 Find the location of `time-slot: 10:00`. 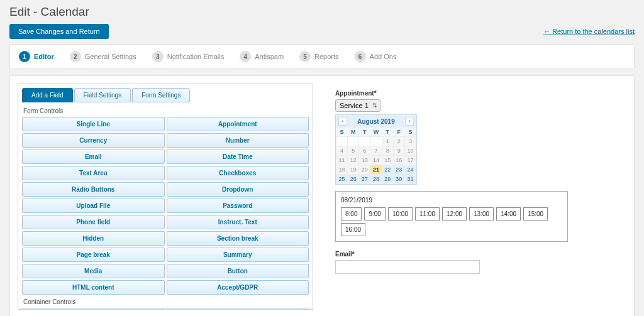

time-slot: 10:00 is located at coordinates (400, 214).